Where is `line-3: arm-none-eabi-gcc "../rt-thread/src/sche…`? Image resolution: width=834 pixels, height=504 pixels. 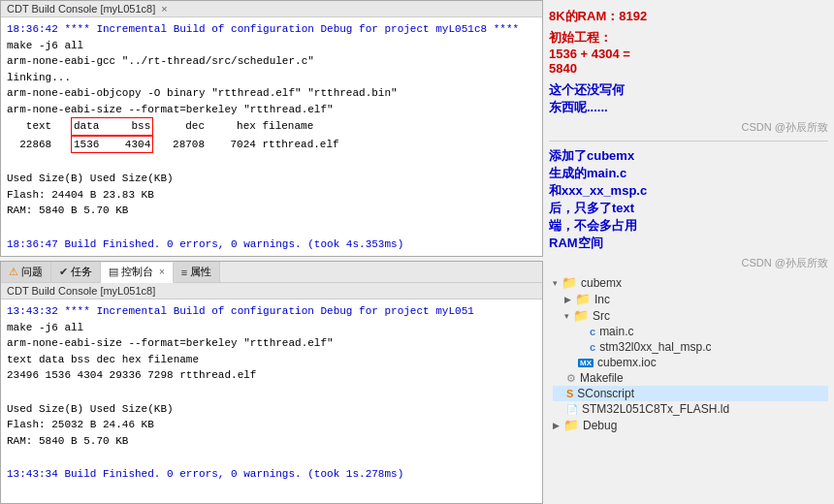 line-3: arm-none-eabi-gcc "../rt-thread/src/sche… is located at coordinates (272, 62).